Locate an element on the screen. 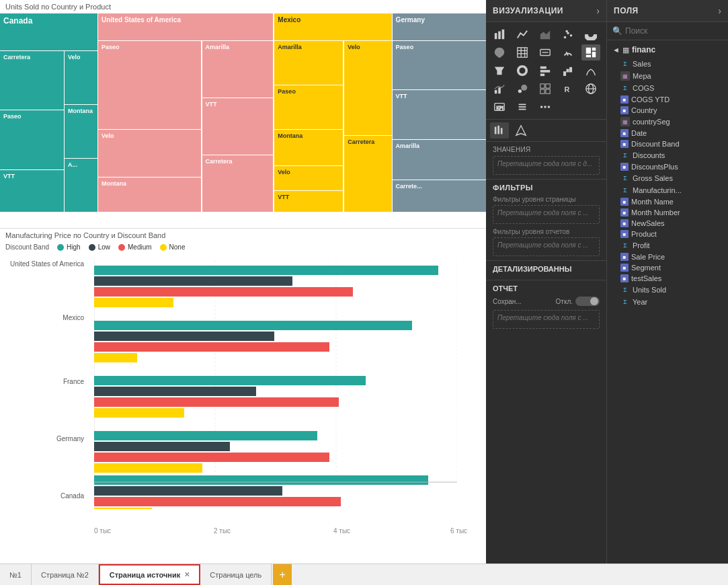 The image size is (728, 585). filter-report-drop: Перетащите сюда поля с ... is located at coordinates (546, 247).